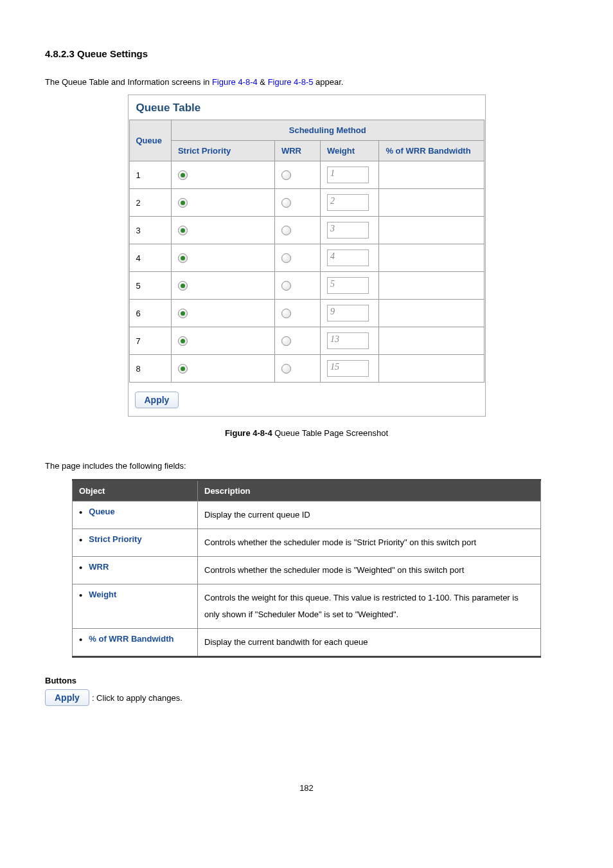 The image size is (613, 868). What do you see at coordinates (307, 516) in the screenshot?
I see `table-row: QueueDisplay the current queue ID` at bounding box center [307, 516].